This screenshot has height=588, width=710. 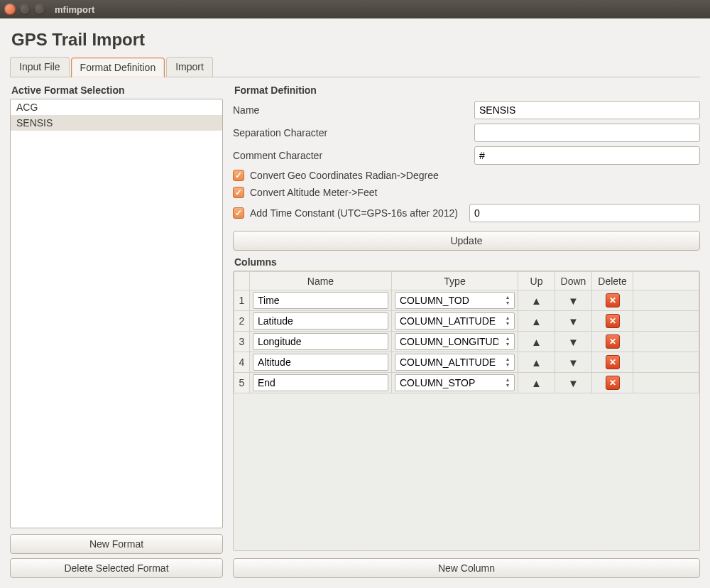 What do you see at coordinates (242, 281) in the screenshot?
I see `col-header-index` at bounding box center [242, 281].